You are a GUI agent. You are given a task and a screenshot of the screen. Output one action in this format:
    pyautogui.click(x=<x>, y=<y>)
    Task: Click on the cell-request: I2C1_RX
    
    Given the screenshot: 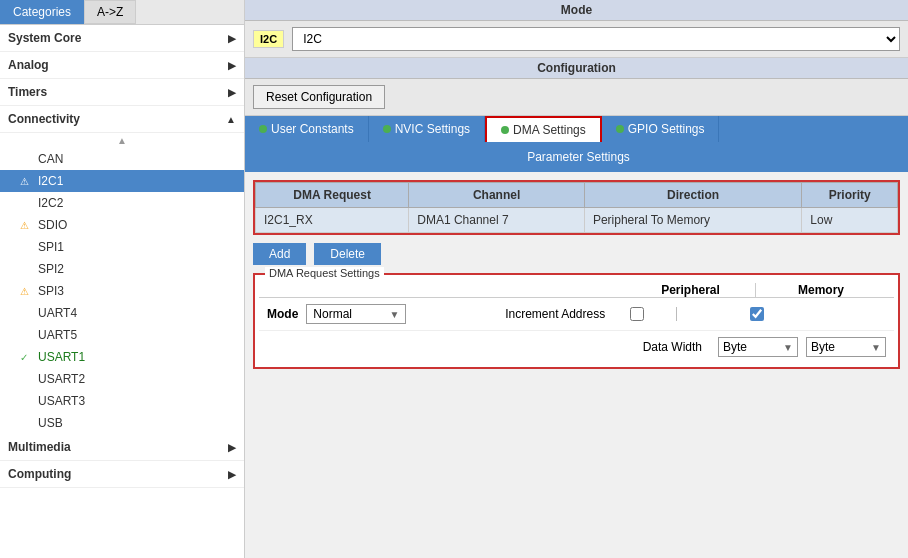 What is the action you would take?
    pyautogui.click(x=332, y=220)
    